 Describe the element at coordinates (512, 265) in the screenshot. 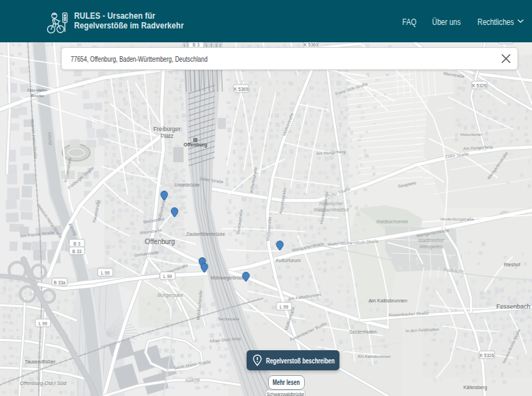

I see `svg-text: Rieshof` at that location.